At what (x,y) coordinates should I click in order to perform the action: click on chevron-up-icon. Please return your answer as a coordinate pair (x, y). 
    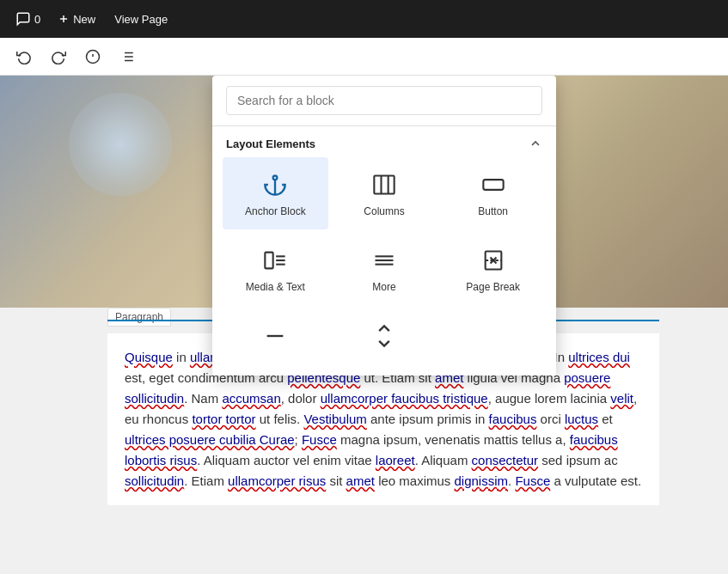
    Looking at the image, I should click on (535, 144).